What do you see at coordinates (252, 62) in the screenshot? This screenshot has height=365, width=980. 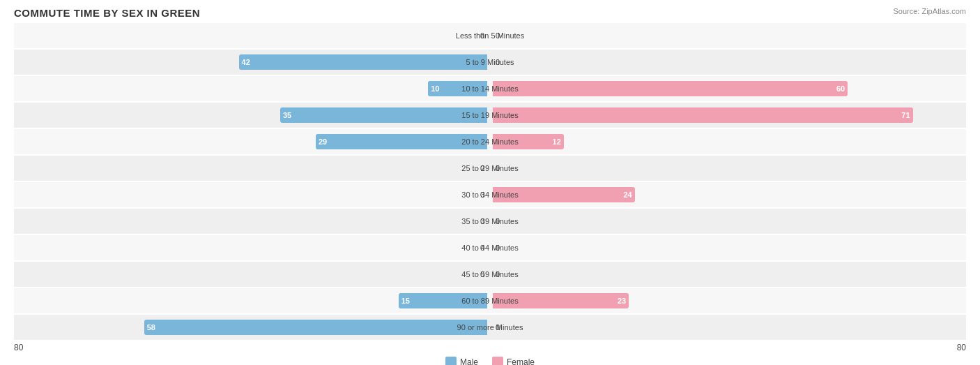 I see `left-section: 42` at bounding box center [252, 62].